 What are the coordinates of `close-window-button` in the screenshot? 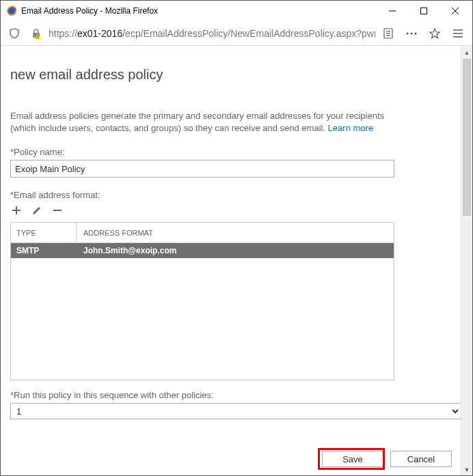 It's located at (455, 11).